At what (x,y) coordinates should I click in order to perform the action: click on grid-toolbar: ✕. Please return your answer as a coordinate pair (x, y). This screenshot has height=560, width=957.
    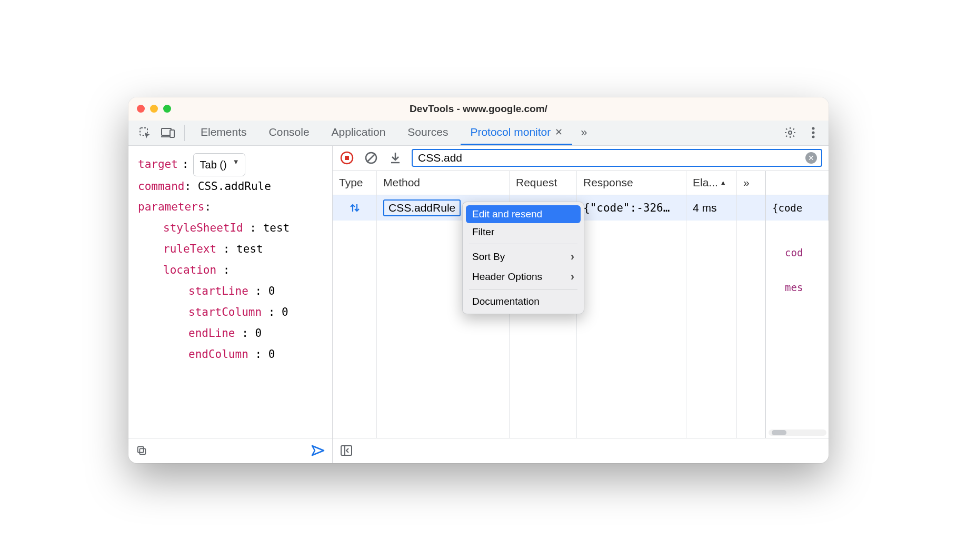
    Looking at the image, I should click on (581, 158).